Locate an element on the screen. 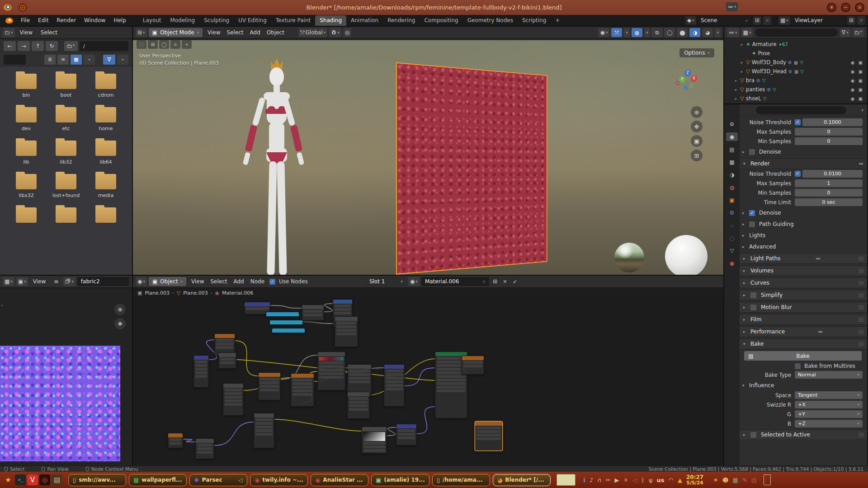 Image resolution: width=868 pixels, height=488 pixels. properties-tab-particles: ∴ is located at coordinates (732, 225).